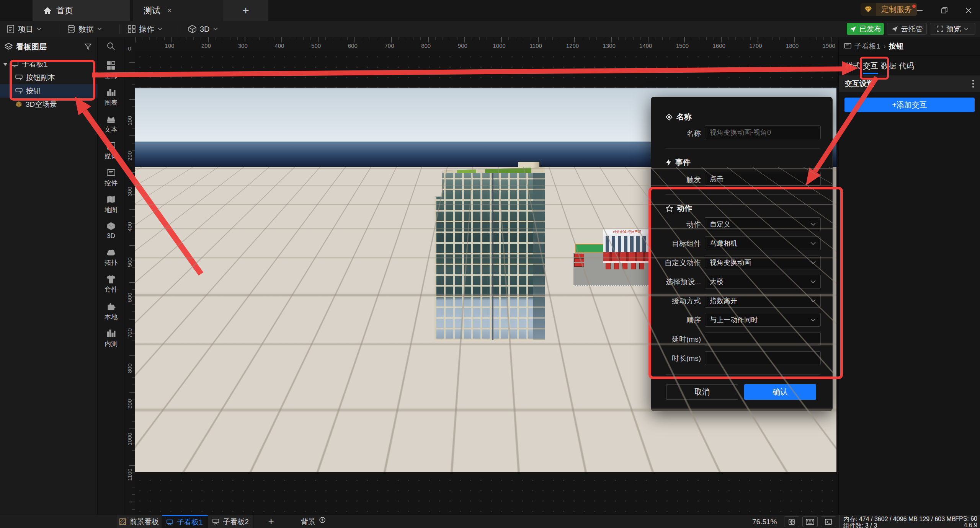  What do you see at coordinates (203, 29) in the screenshot?
I see `menu-3d: 3D` at bounding box center [203, 29].